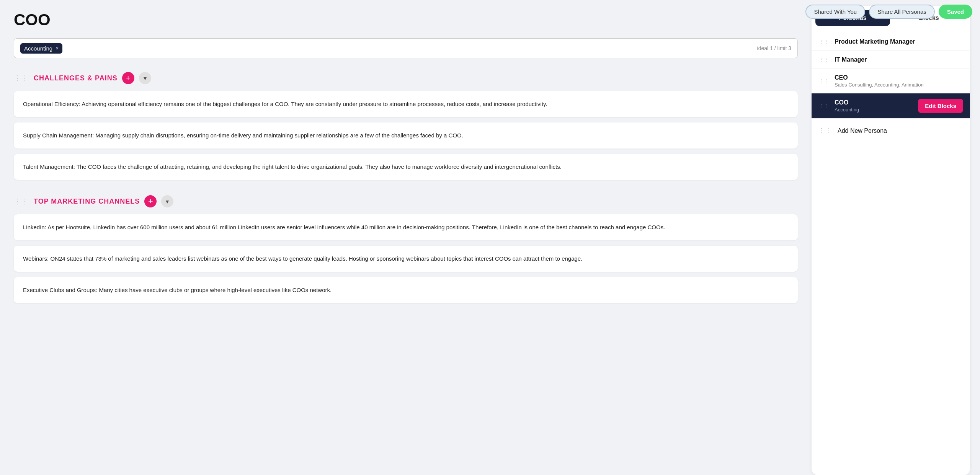 The image size is (980, 475). I want to click on persona-info-coo: COOAccounting, so click(874, 106).